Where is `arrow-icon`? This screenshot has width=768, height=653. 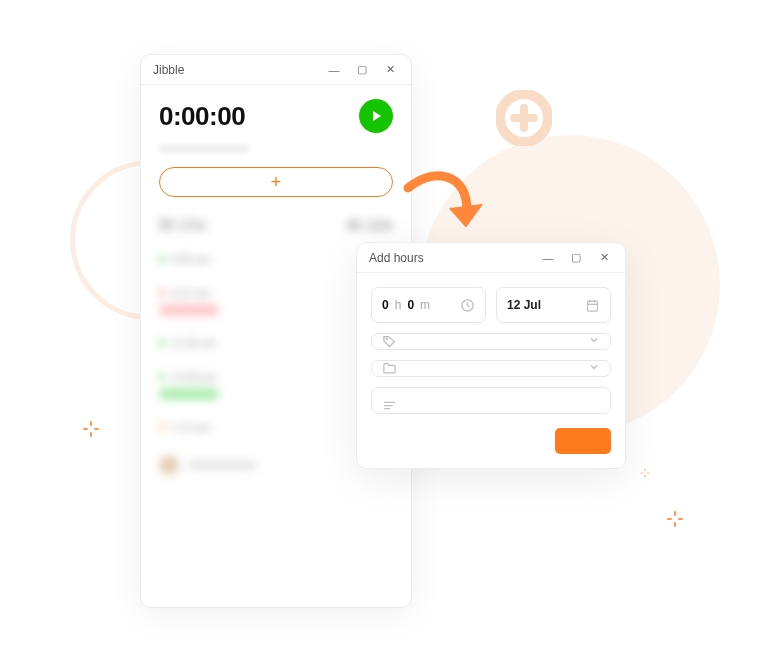 arrow-icon is located at coordinates (445, 207).